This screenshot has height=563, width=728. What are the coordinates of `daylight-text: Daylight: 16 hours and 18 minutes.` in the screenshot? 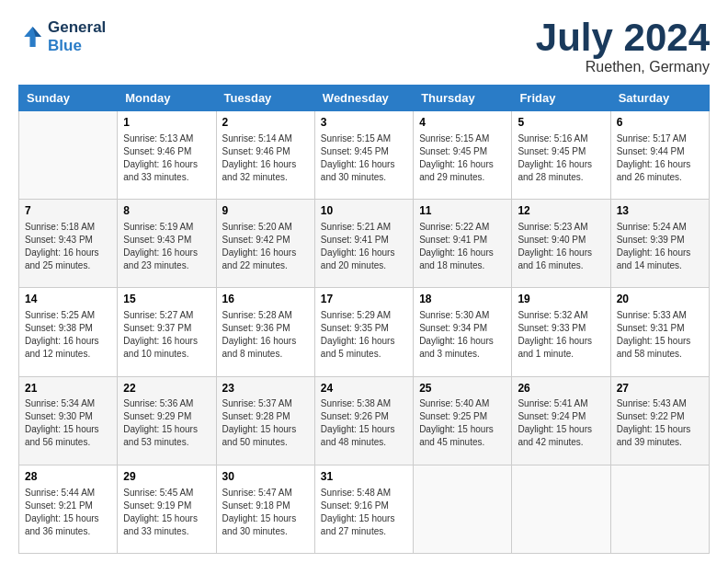 It's located at (462, 259).